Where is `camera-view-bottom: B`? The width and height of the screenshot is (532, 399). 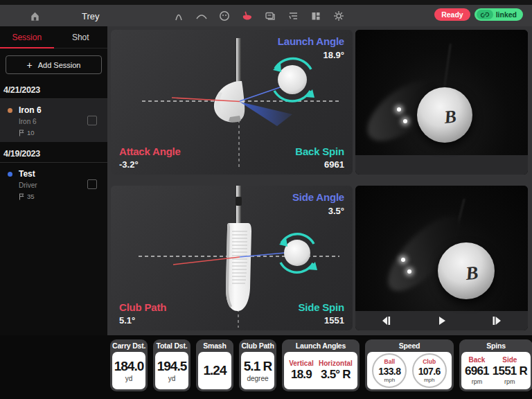
camera-view-bottom: B is located at coordinates (442, 258).